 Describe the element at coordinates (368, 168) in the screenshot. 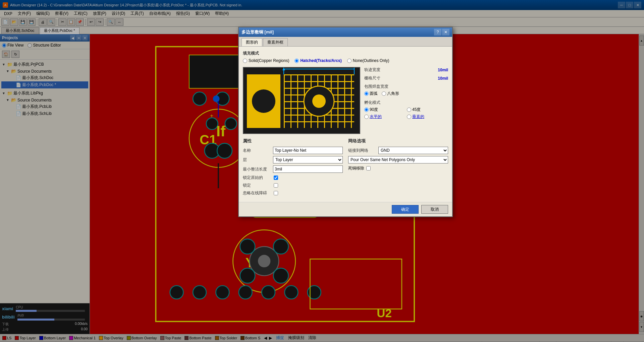

I see `dead-copper-checkbox` at that location.